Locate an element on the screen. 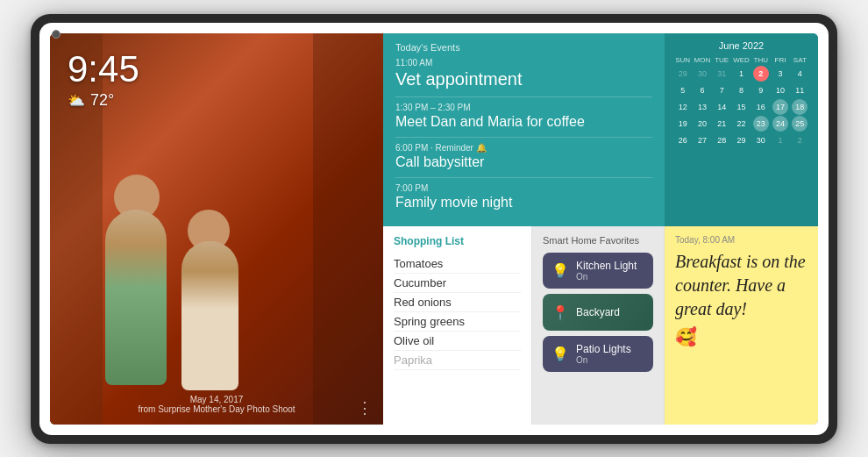 This screenshot has height=457, width=868. cal-cell: 28 is located at coordinates (722, 140).